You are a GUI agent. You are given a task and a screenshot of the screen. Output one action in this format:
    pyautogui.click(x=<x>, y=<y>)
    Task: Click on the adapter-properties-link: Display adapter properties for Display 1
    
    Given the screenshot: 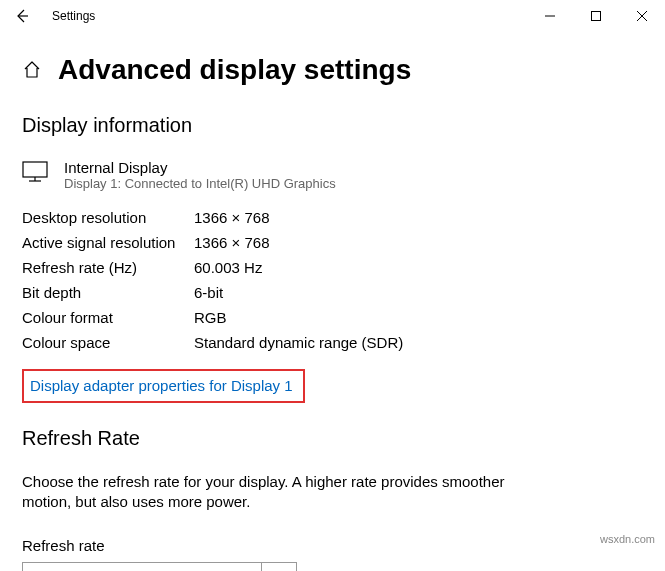 What is the action you would take?
    pyautogui.click(x=162, y=386)
    